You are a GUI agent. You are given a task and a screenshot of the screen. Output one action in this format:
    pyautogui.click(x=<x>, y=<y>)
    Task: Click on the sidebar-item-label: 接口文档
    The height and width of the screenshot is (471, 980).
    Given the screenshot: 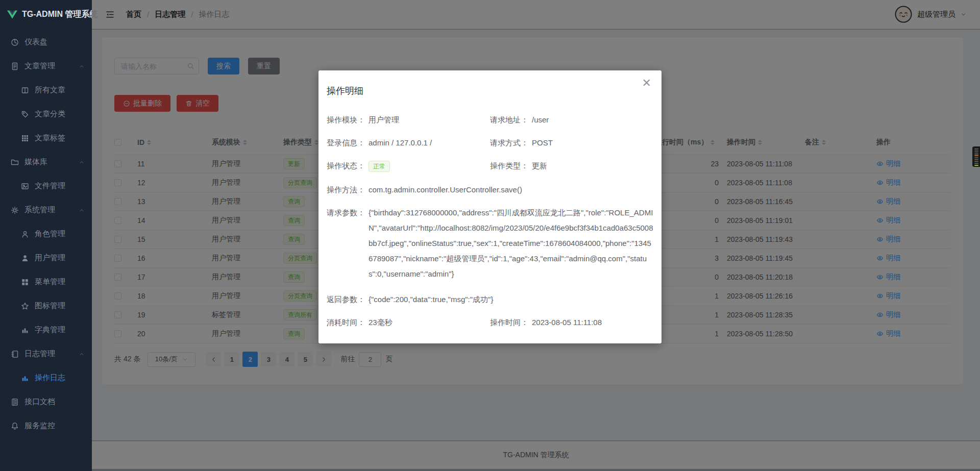 What is the action you would take?
    pyautogui.click(x=40, y=402)
    